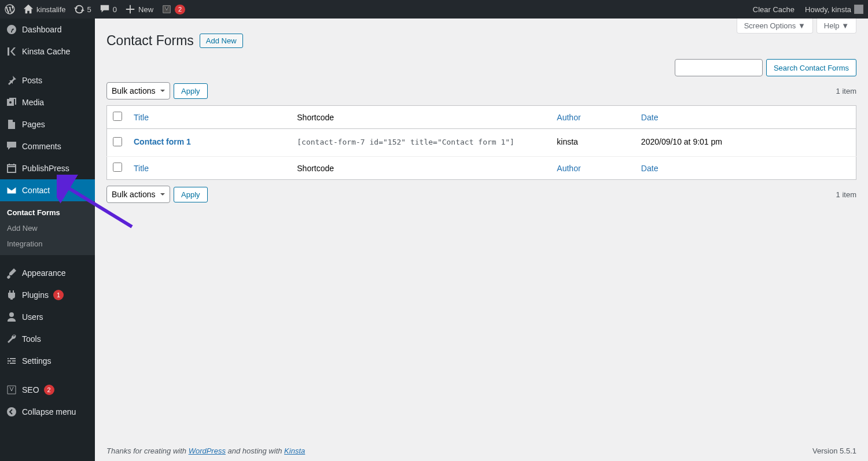 The width and height of the screenshot is (868, 461). I want to click on kinsta-icon, so click(12, 51).